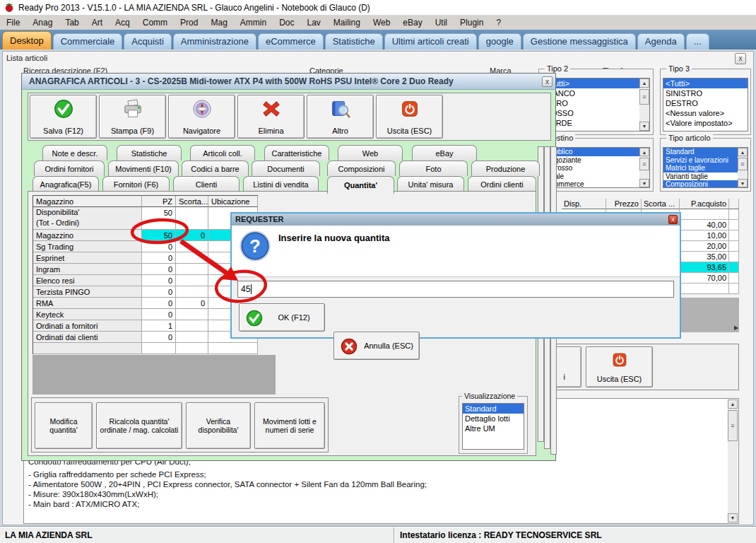  I want to click on list-item: VERDE, so click(591, 123).